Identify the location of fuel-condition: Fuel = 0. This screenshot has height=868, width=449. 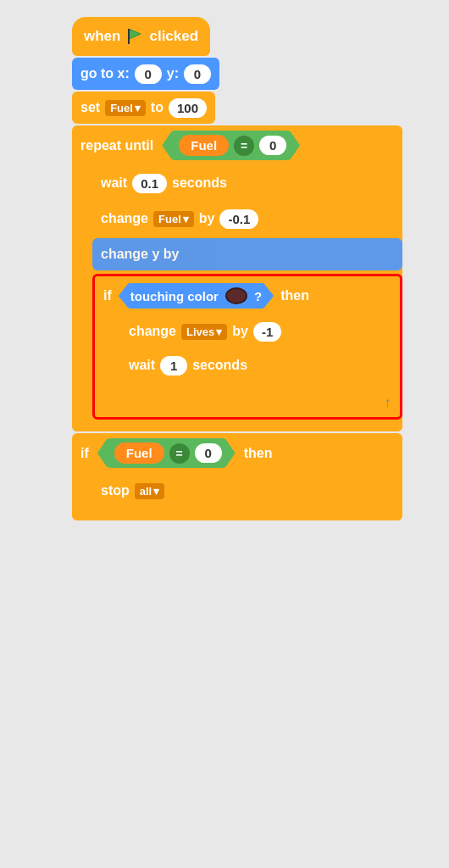
(230, 146).